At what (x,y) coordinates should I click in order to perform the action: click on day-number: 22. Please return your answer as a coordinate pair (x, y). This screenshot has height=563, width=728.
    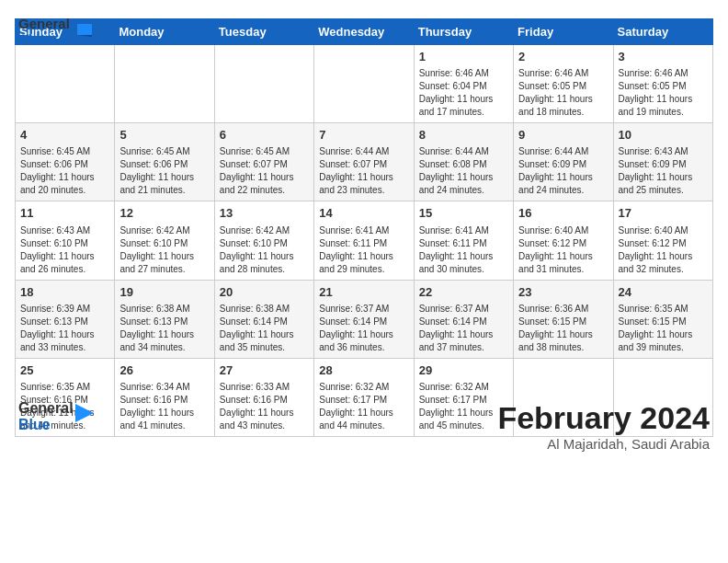
    Looking at the image, I should click on (463, 293).